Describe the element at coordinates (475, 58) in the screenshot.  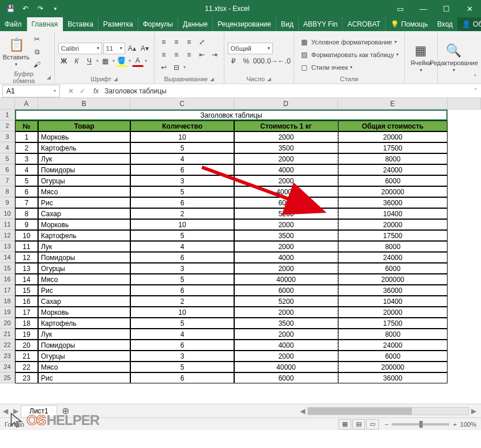
I see `collapse-ribbon-icon: ˄` at that location.